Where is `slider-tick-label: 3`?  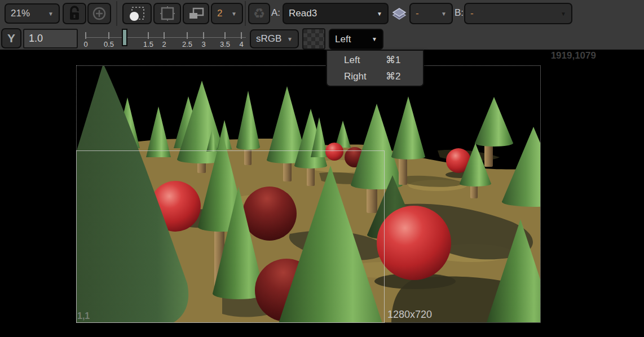
slider-tick-label: 3 is located at coordinates (203, 44).